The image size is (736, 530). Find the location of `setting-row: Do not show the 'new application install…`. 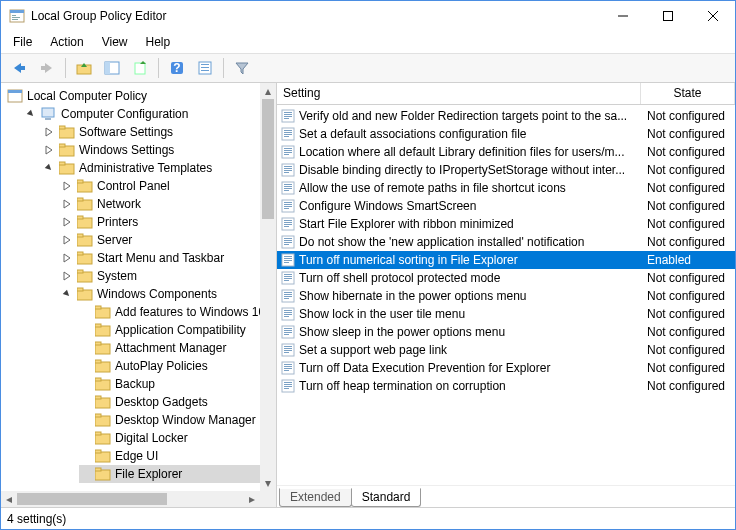

setting-row: Do not show the 'new application install… is located at coordinates (506, 242).